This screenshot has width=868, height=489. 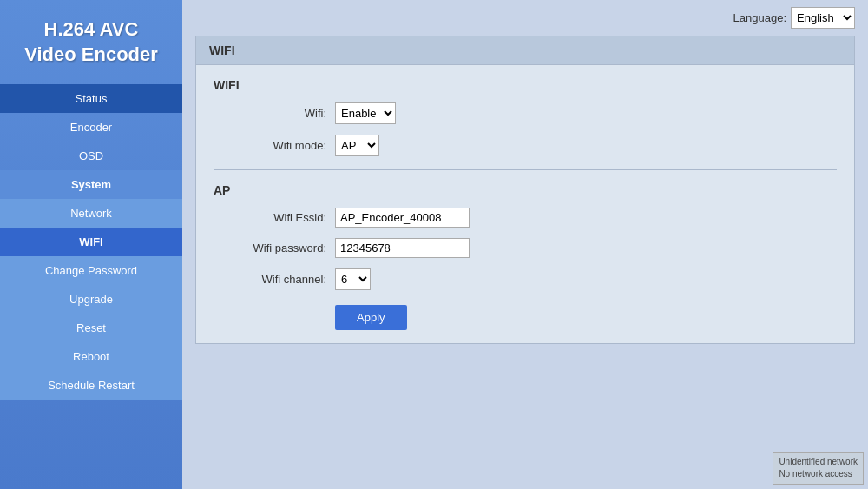 What do you see at coordinates (525, 17) in the screenshot?
I see `top-bar: Language: English Chinese` at bounding box center [525, 17].